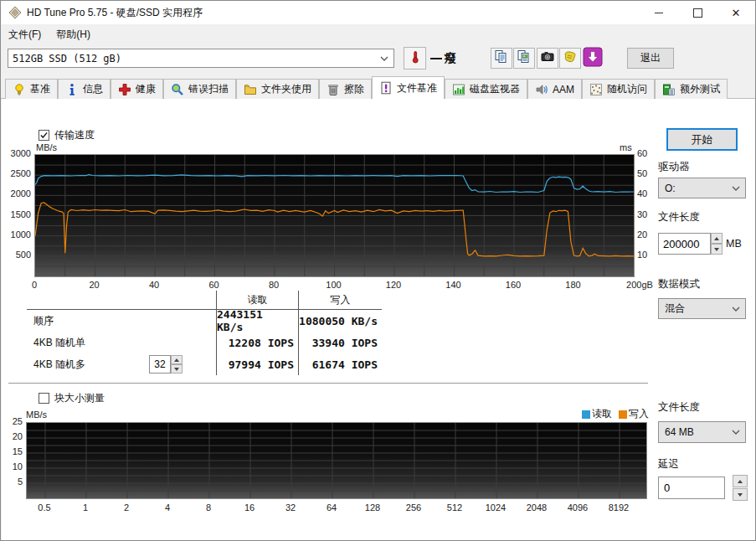 This screenshot has height=541, width=756. I want to click on menu-help: 帮助(H), so click(74, 35).